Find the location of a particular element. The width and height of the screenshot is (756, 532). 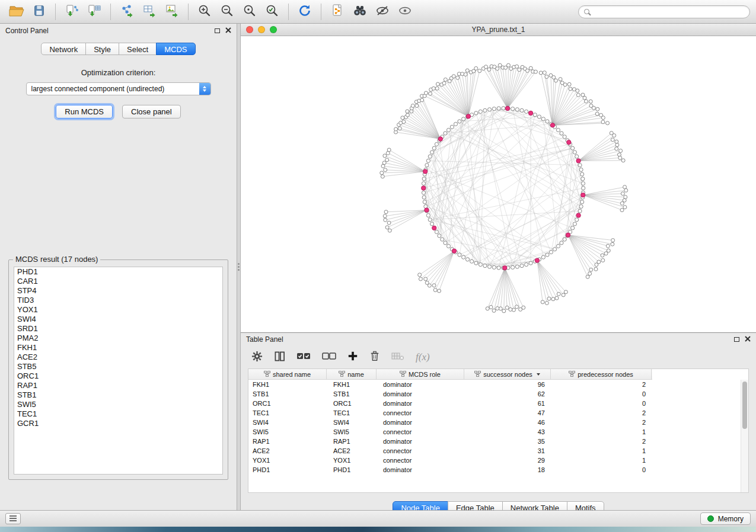

close-panel-icon is located at coordinates (228, 31).